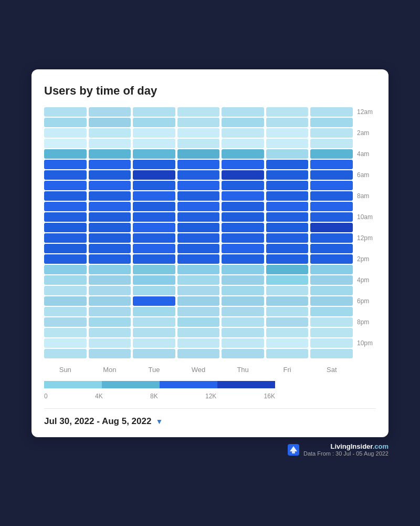 The width and height of the screenshot is (420, 526). I want to click on legend-segment, so click(188, 385).